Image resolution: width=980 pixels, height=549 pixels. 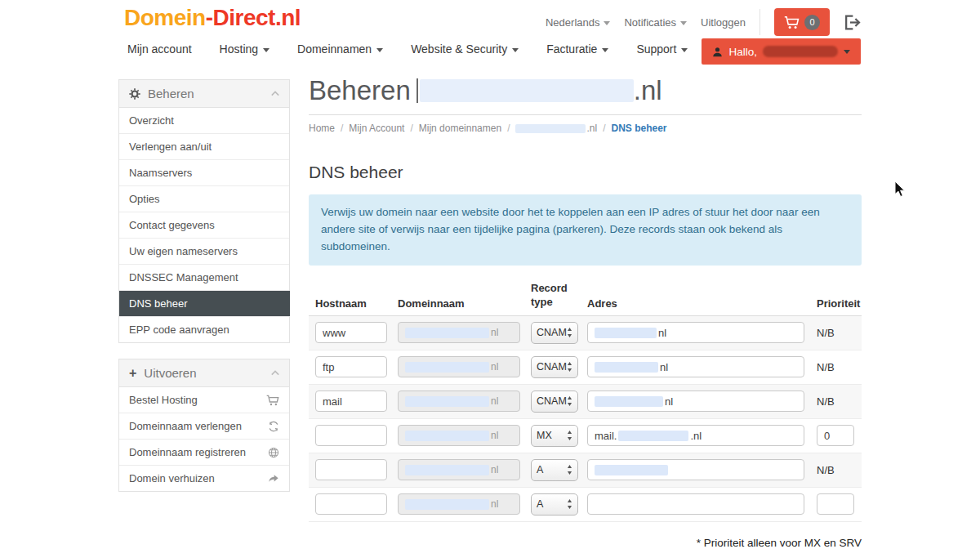 I want to click on sidebar-item-domeinnaam-verlengen: Domeinnaam verlengen, so click(x=204, y=426).